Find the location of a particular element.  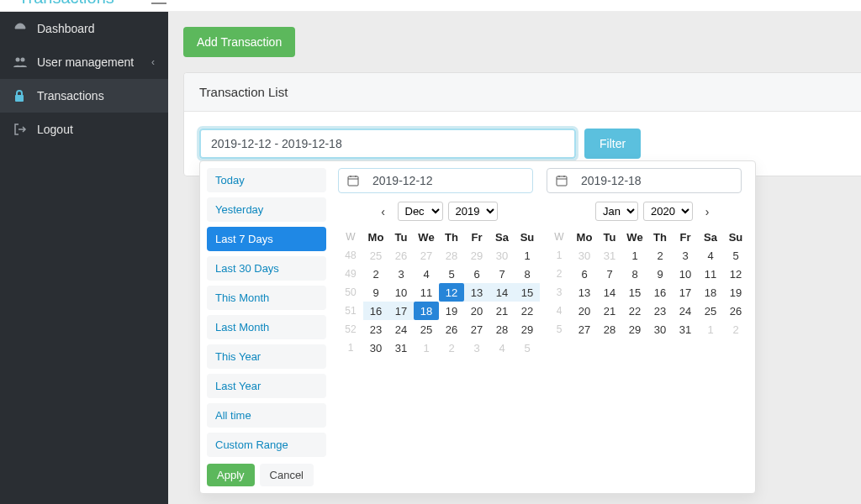

month-select: Dec is located at coordinates (420, 212).